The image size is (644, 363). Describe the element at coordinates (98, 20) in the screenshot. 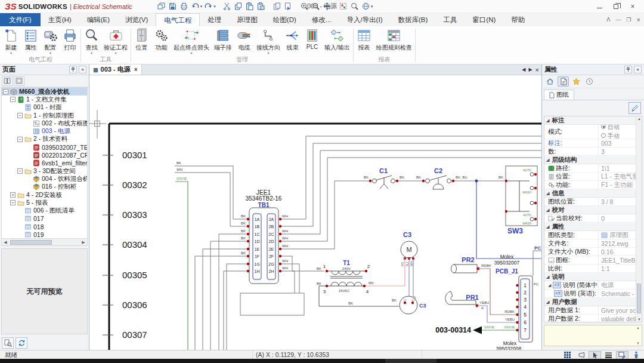

I see `menu-tab-edit: 编辑(E)` at that location.